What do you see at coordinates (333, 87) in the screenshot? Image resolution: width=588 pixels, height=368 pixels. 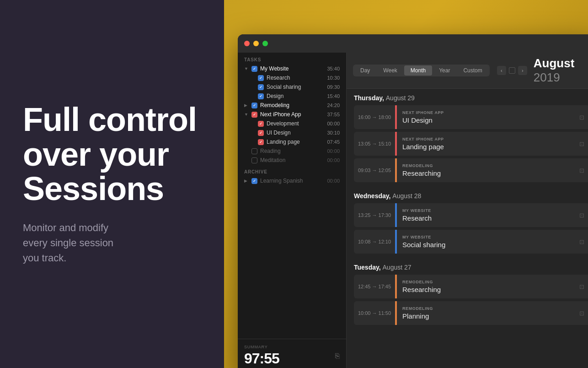 I see `task-time: 09:30` at bounding box center [333, 87].